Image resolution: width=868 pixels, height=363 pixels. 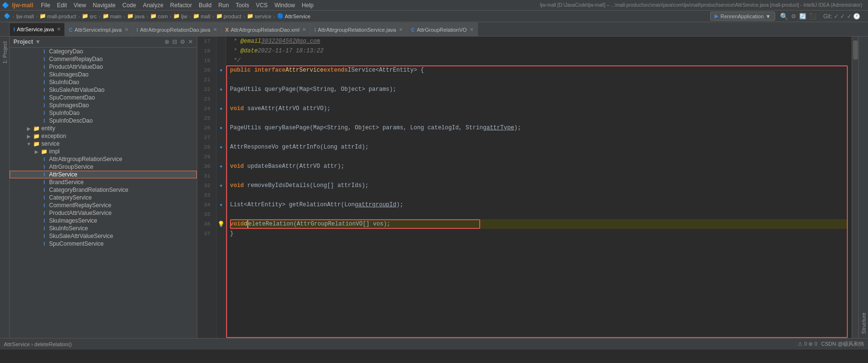 What do you see at coordinates (443, 29) in the screenshot?
I see `tab-attrgrouprelation-vo: C AttrGroupRelationVO ✕` at bounding box center [443, 29].